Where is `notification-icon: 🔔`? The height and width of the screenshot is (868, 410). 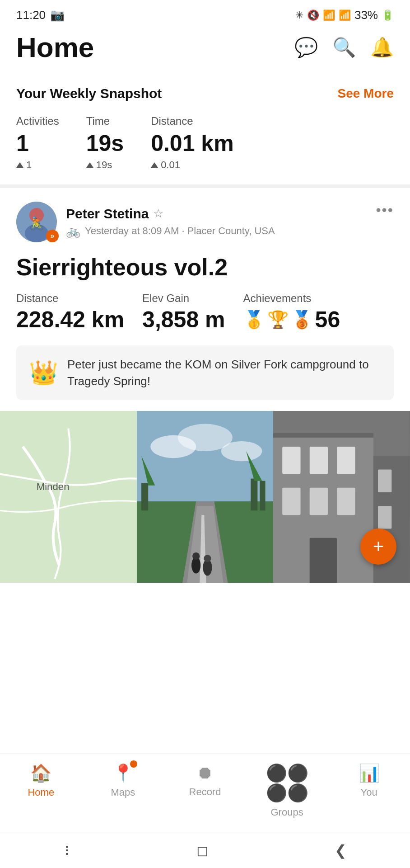 notification-icon: 🔔 is located at coordinates (382, 47).